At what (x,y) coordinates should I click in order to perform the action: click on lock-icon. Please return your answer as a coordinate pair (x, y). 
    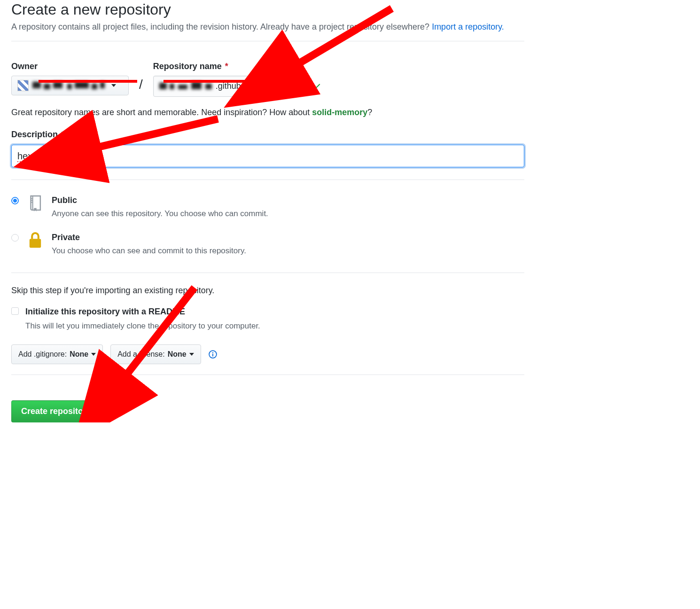
    Looking at the image, I should click on (35, 240).